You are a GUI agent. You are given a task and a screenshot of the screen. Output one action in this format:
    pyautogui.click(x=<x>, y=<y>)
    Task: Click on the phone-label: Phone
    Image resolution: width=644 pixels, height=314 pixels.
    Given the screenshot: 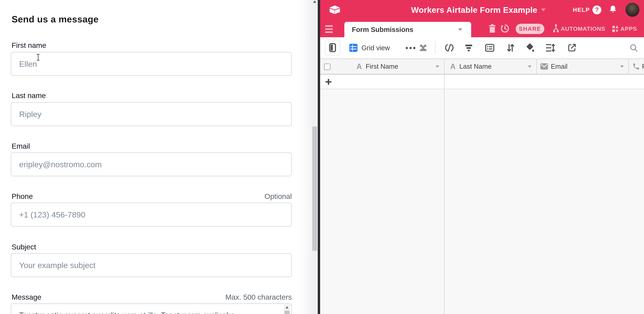 What is the action you would take?
    pyautogui.click(x=22, y=196)
    